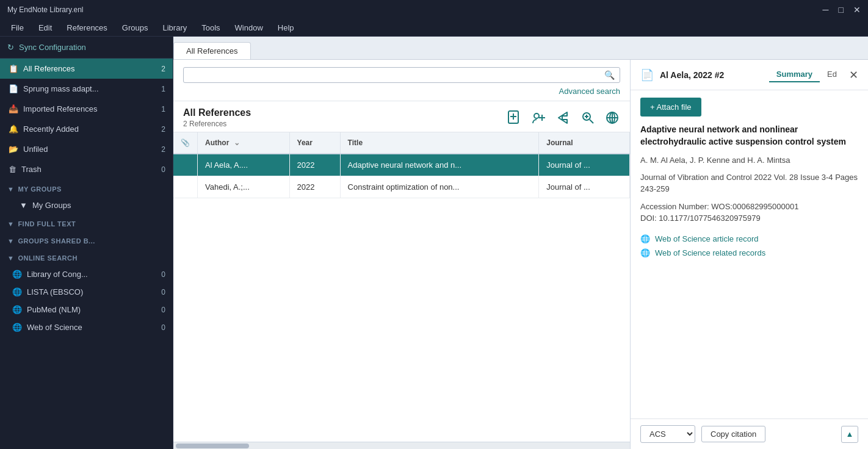  Describe the element at coordinates (750, 207) in the screenshot. I see `ref-accession-number: Accession Number: WOS:000682995000001` at that location.